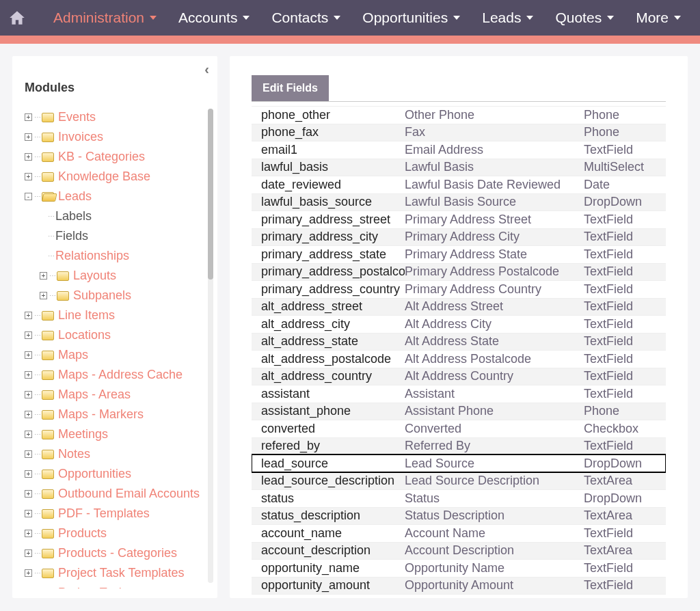 Image resolution: width=700 pixels, height=611 pixels. I want to click on field-row: opportunity_amountOpportunity AmountText…, so click(459, 586).